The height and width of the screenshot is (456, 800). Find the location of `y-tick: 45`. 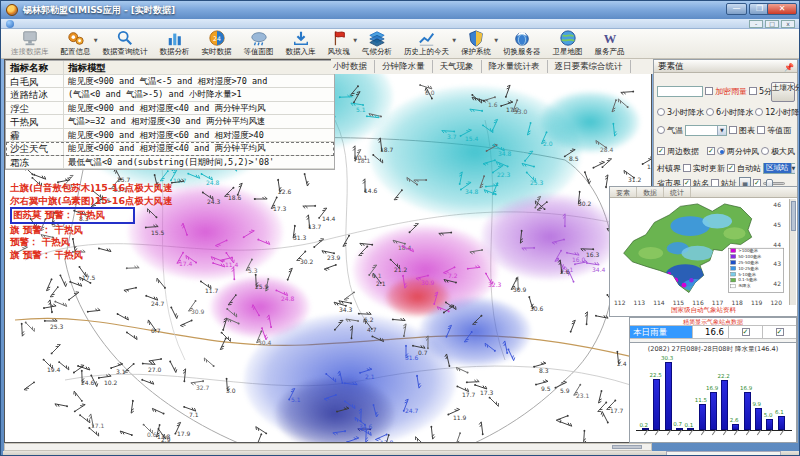

y-tick: 45 is located at coordinates (777, 224).